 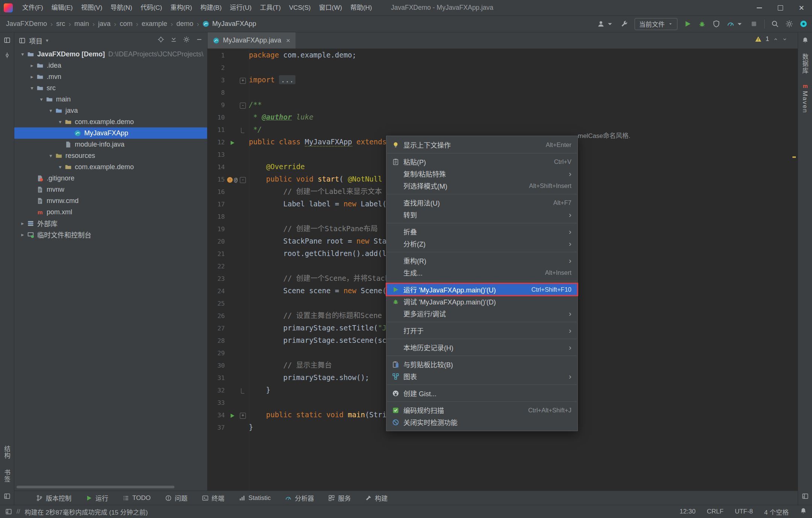 What do you see at coordinates (251, 41) in the screenshot?
I see `editor-tab: MyJavaFXApp.java ×` at bounding box center [251, 41].